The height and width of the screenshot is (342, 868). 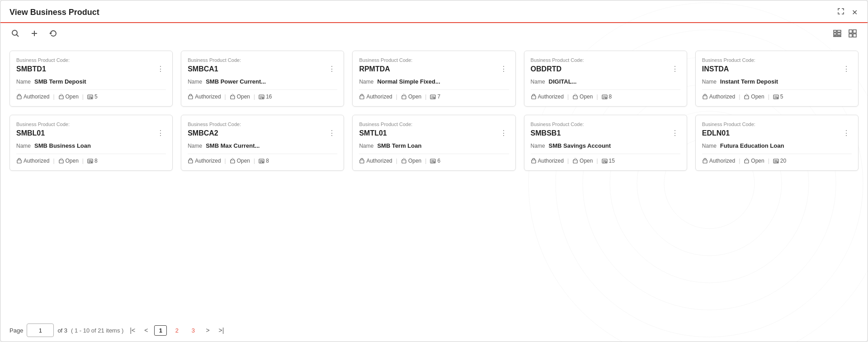 I want to click on card-code-row: SMBTD1 ⋮, so click(x=91, y=69).